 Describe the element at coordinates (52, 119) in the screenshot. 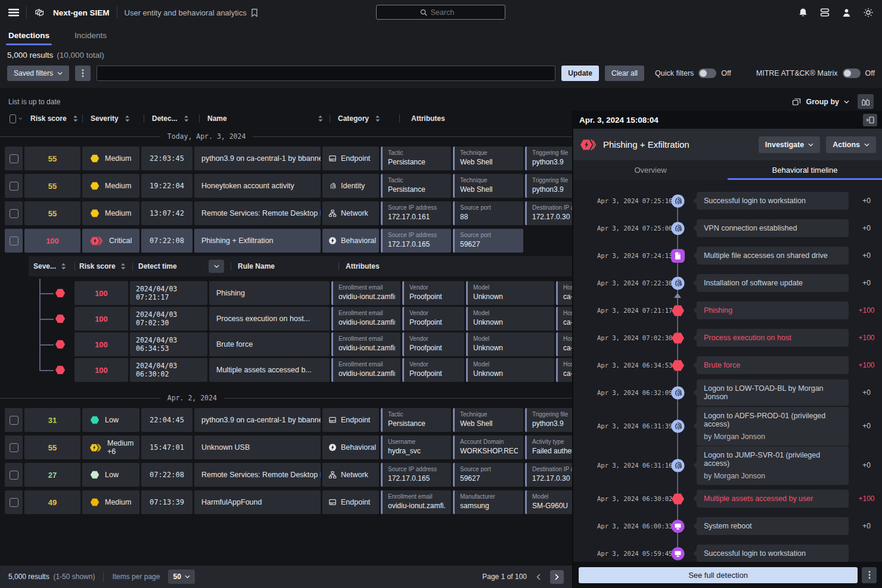

I see `header-risk-score: Risk score` at that location.